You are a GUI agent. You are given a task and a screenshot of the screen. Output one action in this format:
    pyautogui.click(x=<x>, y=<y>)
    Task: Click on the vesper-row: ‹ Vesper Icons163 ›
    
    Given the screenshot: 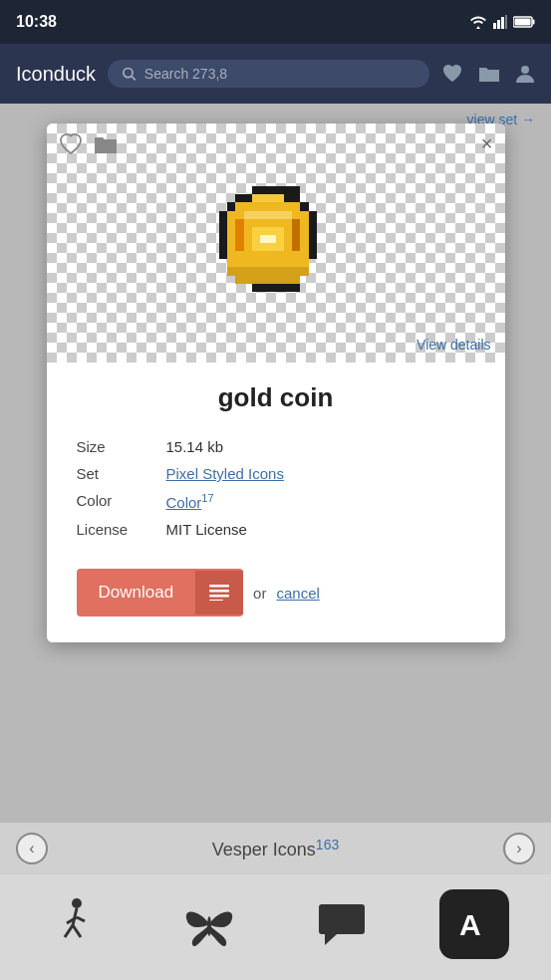 What is the action you would take?
    pyautogui.click(x=275, y=849)
    